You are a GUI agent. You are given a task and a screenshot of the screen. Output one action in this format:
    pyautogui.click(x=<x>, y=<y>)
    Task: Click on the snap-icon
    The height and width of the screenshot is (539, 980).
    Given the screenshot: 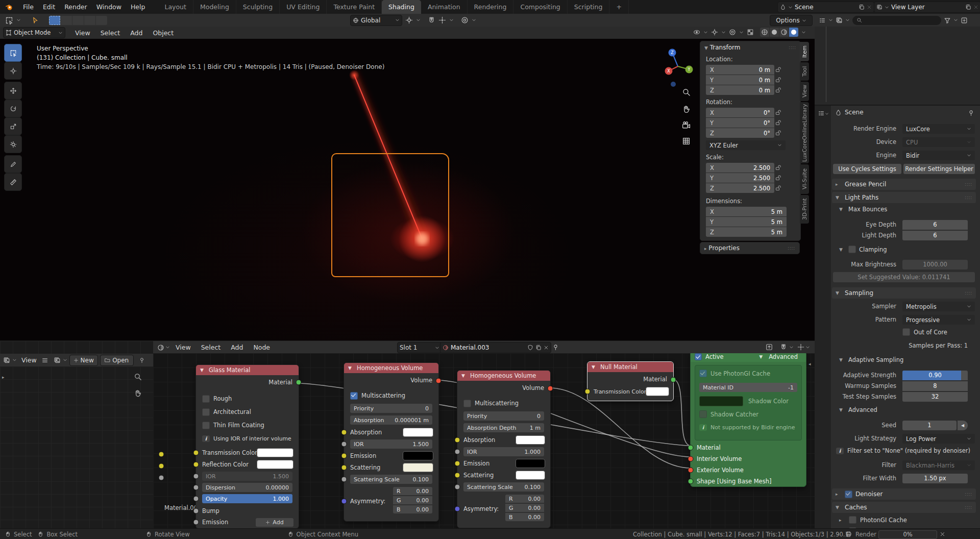 What is the action you would take?
    pyautogui.click(x=783, y=347)
    